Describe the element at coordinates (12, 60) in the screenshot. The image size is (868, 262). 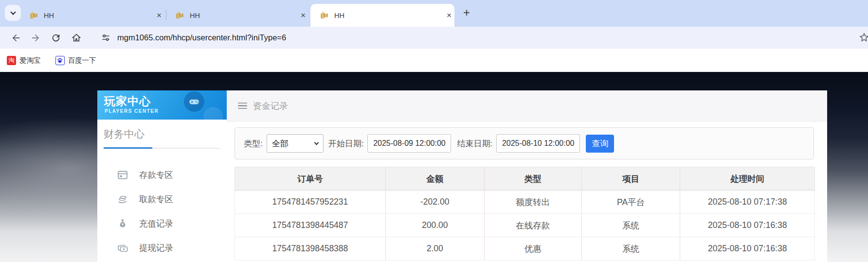
I see `taobao-icon: 淘` at that location.